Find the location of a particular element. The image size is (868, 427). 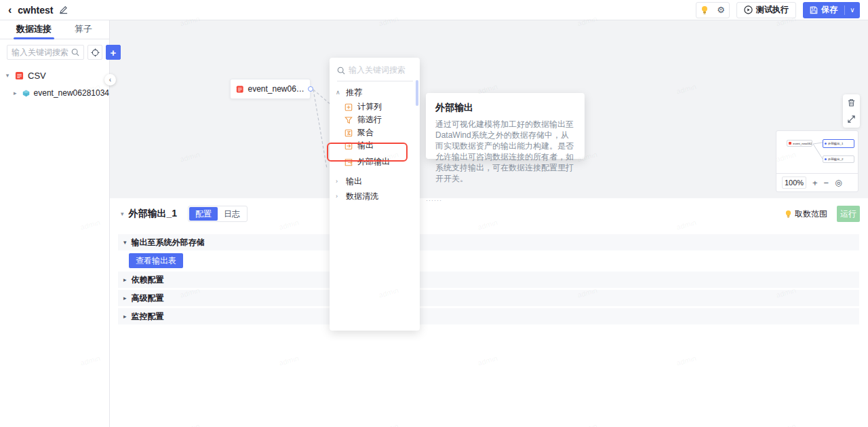

filter-funnel-icon is located at coordinates (349, 120).